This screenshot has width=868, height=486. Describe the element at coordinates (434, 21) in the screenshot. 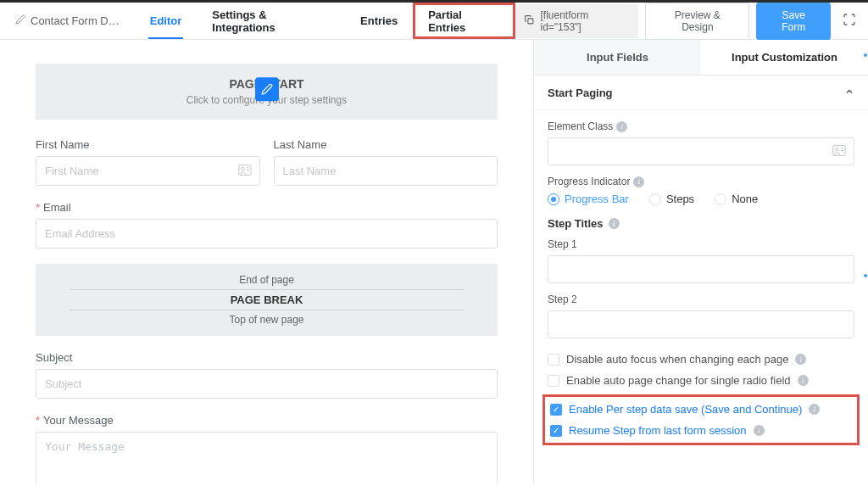

I see `top-nav: Contact Form D… Editor Settings & Integr…` at that location.